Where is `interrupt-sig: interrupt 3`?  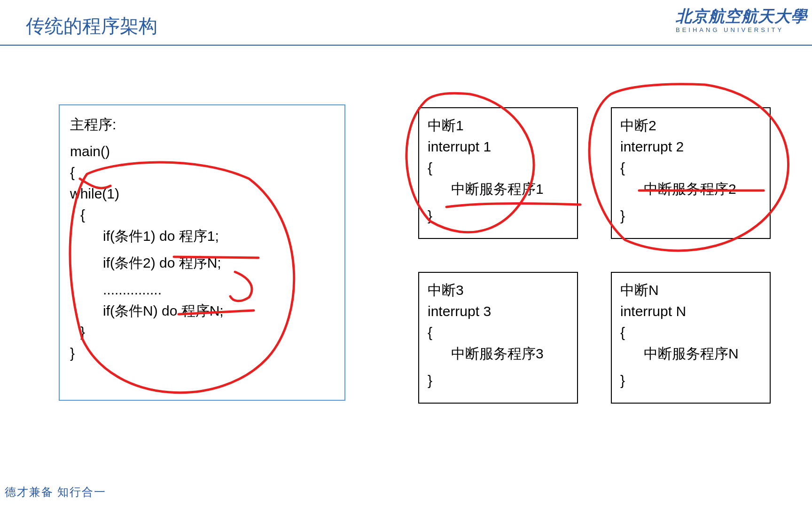 interrupt-sig: interrupt 3 is located at coordinates (498, 311).